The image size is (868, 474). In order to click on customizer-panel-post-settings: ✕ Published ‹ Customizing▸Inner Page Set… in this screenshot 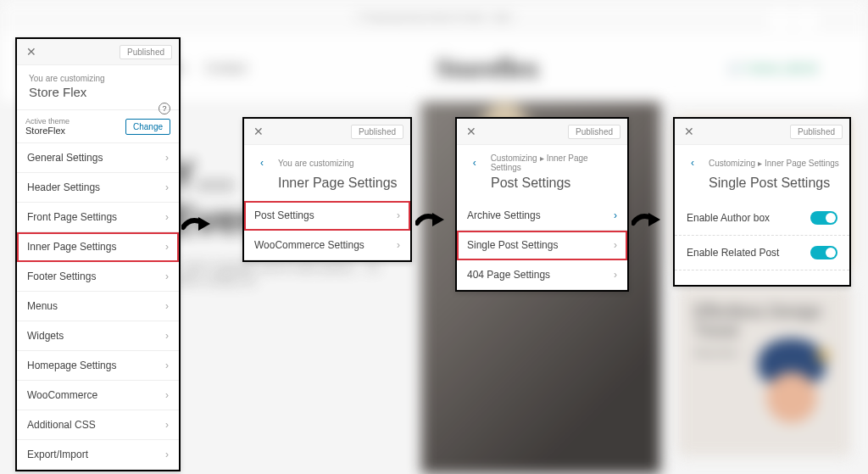, I will do `click(542, 204)`.